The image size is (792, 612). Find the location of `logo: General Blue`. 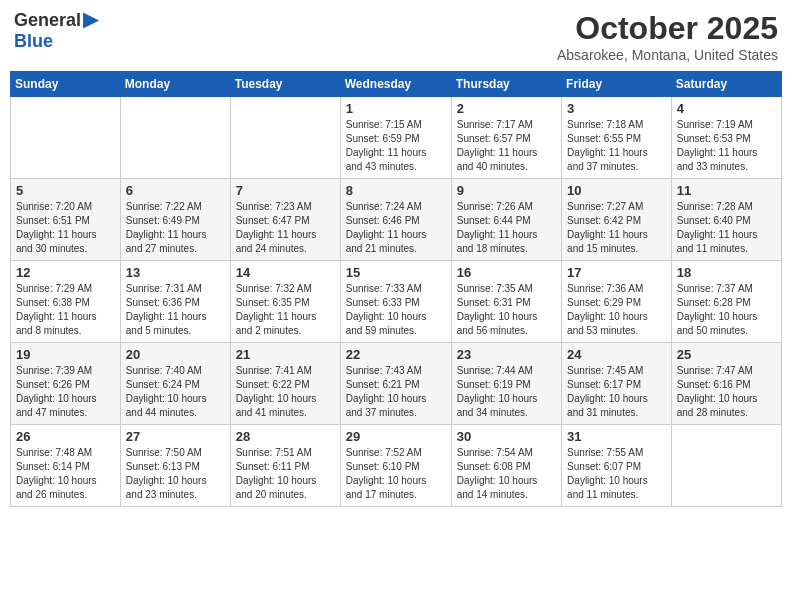

logo: General Blue is located at coordinates (56, 31).